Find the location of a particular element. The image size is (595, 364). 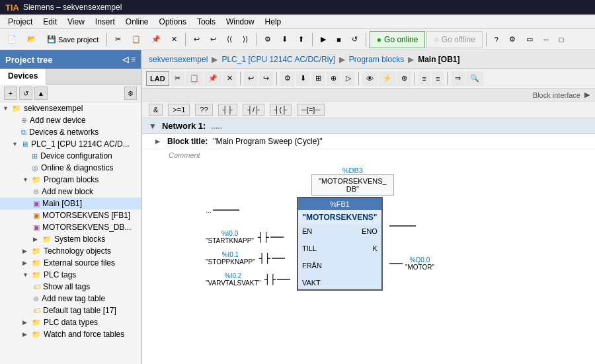

coil-btn: ┤(├ is located at coordinates (280, 110).